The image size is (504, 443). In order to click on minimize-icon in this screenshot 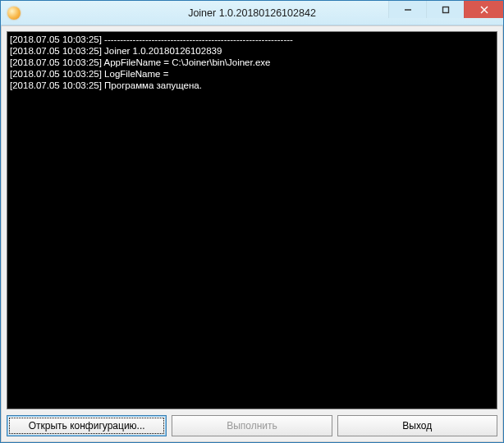, I will do `click(408, 10)`.